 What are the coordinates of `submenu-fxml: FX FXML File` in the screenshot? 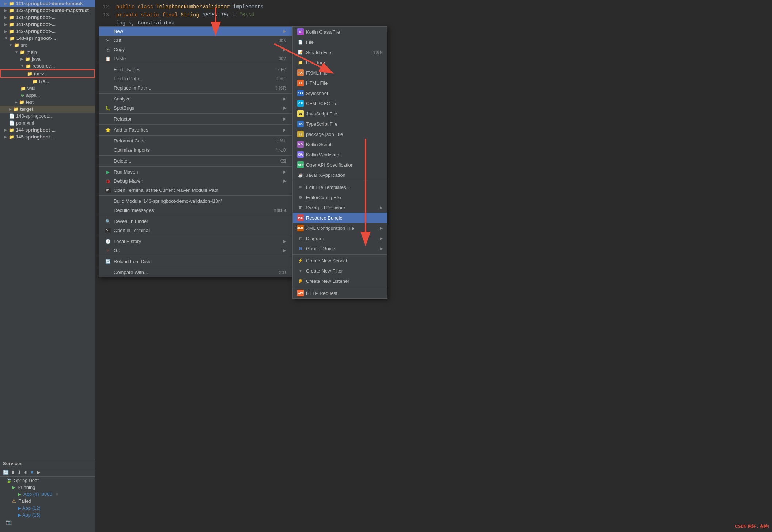 It's located at (340, 73).